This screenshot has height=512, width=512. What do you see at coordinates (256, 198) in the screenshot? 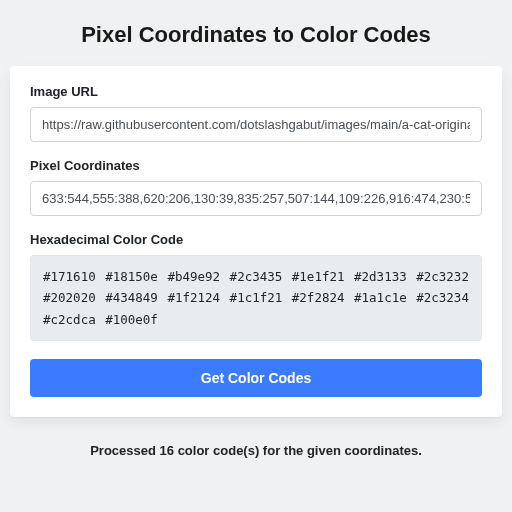
I see `coordinates-input` at bounding box center [256, 198].